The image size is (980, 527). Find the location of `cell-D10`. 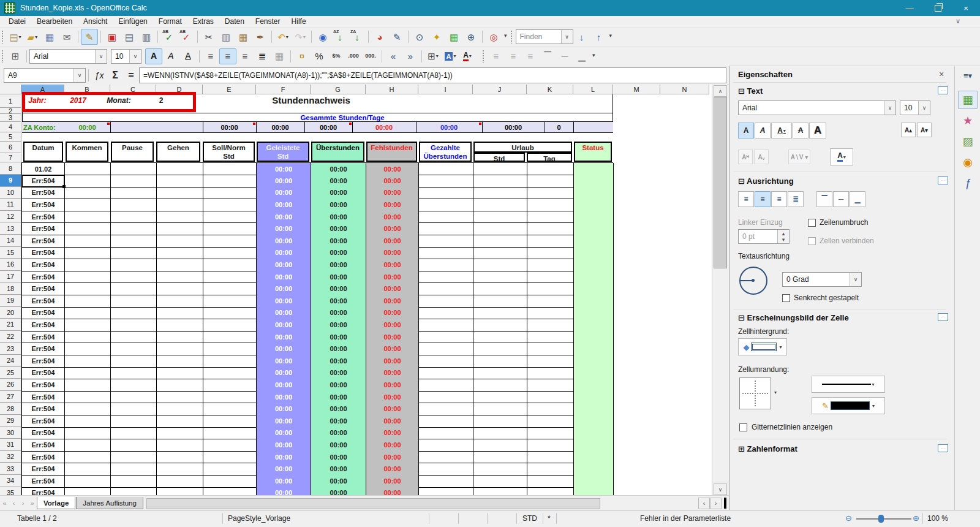

cell-D10 is located at coordinates (180, 194).